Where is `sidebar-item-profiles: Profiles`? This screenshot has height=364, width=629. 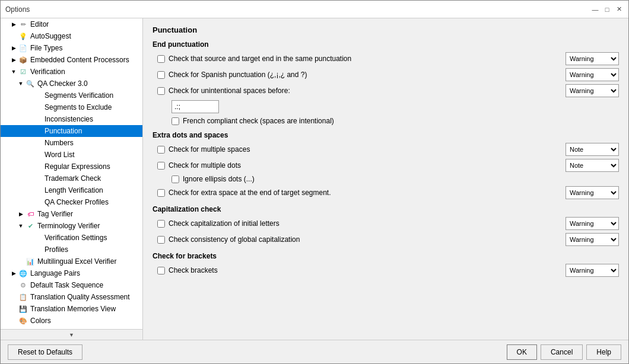
sidebar-item-profiles: Profiles is located at coordinates (71, 250).